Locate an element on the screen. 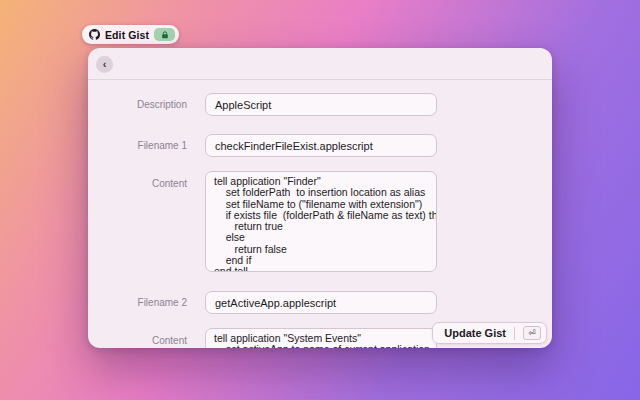  content-1-label: Content is located at coordinates (138, 184).